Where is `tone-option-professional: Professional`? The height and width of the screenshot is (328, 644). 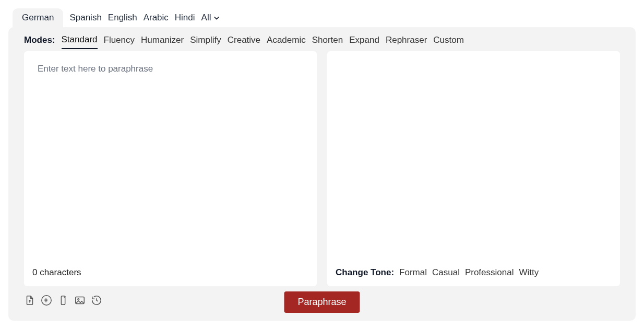
tone-option-professional: Professional is located at coordinates (490, 273).